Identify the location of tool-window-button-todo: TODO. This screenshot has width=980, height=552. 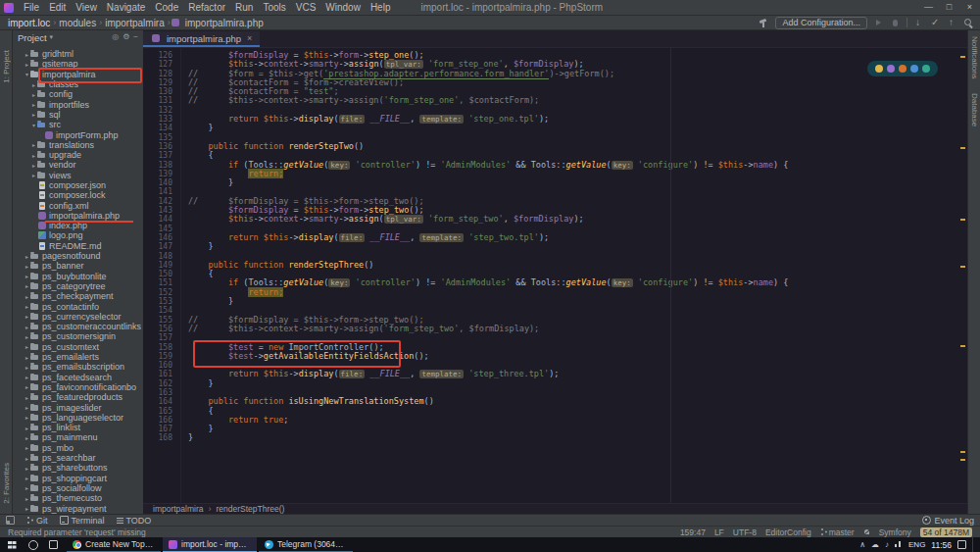
(134, 521).